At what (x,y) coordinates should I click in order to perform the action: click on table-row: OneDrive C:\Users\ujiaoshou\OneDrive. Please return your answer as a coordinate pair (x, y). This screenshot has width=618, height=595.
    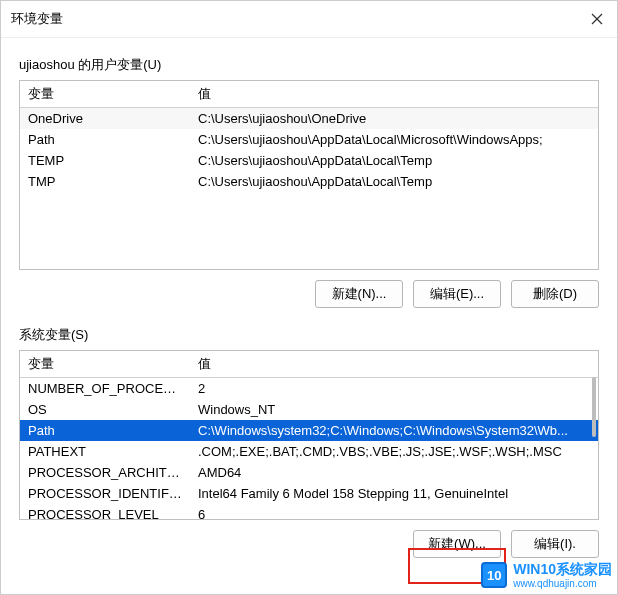
    Looking at the image, I should click on (309, 119).